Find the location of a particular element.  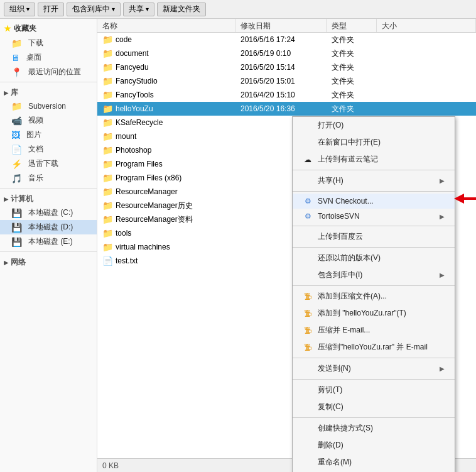

sidebar-item-drive-c: 💾 本地磁盘 (C:) is located at coordinates (48, 212).